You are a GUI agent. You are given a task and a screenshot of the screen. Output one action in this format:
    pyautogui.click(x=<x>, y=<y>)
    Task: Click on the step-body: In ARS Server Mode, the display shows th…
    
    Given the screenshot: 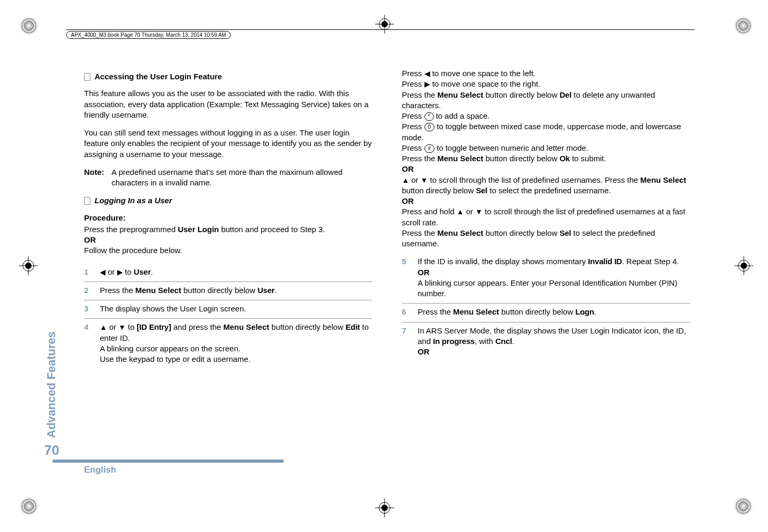 What is the action you would take?
    pyautogui.click(x=554, y=341)
    